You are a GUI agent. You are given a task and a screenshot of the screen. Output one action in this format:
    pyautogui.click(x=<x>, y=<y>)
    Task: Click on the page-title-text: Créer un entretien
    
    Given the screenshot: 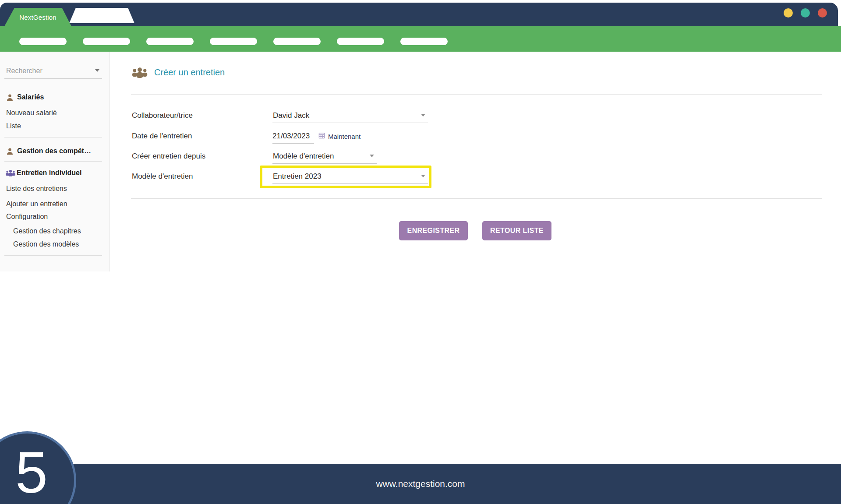 What is the action you would take?
    pyautogui.click(x=189, y=73)
    